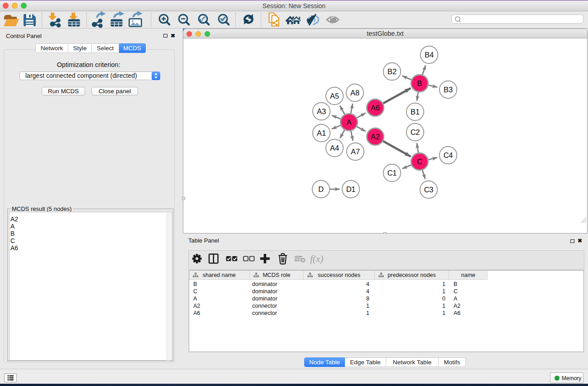 This screenshot has width=588, height=386. I want to click on svg-text: B3, so click(448, 90).